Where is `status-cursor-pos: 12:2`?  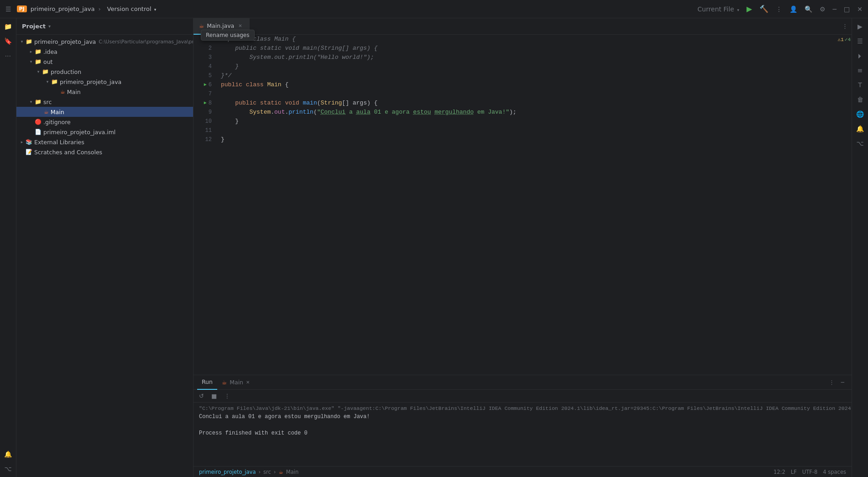 status-cursor-pos: 12:2 is located at coordinates (779, 472).